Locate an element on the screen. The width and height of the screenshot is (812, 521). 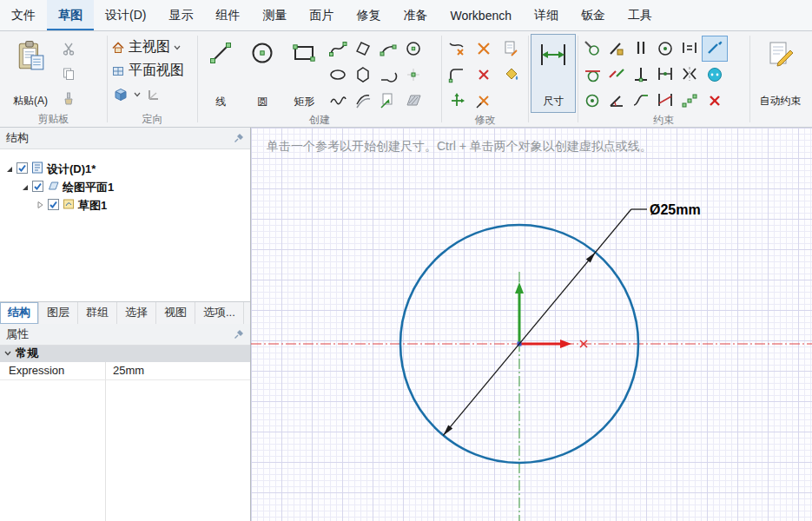
concentric-constraint-button is located at coordinates (665, 49).